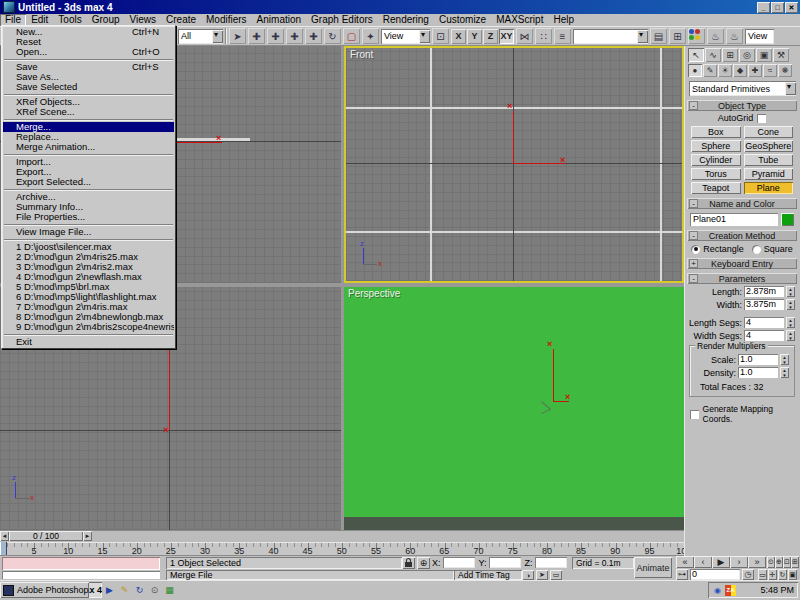 The width and height of the screenshot is (800, 600). Describe the element at coordinates (716, 132) in the screenshot. I see `primitive-button: Box` at that location.